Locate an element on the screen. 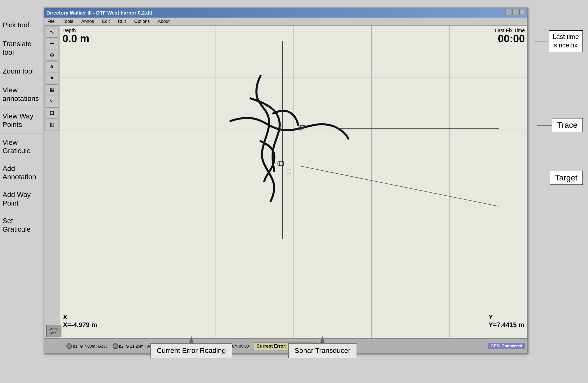  menu-annos: Annos is located at coordinates (88, 22).